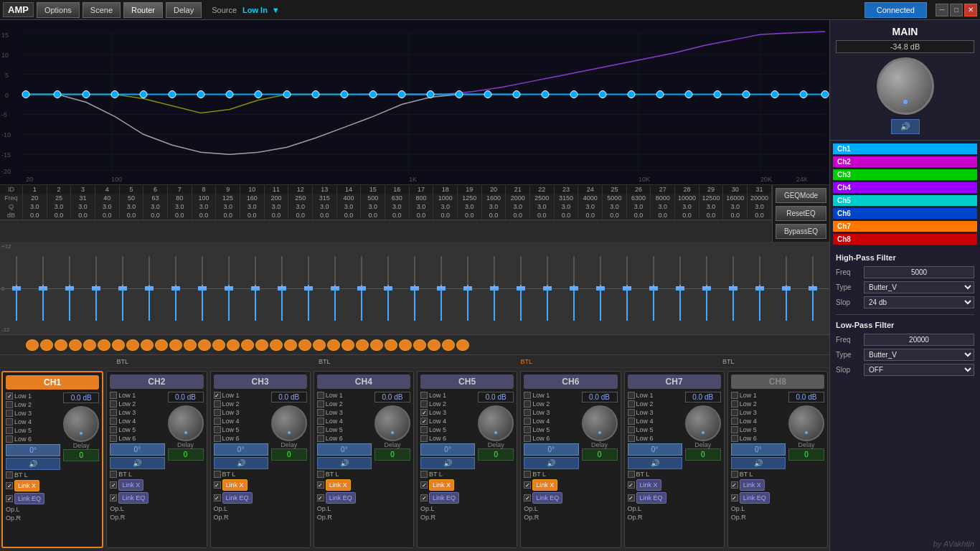 The width and height of the screenshot is (980, 551). Describe the element at coordinates (217, 498) in the screenshot. I see `ch-ch3-linkeq-check: ✓` at that location.